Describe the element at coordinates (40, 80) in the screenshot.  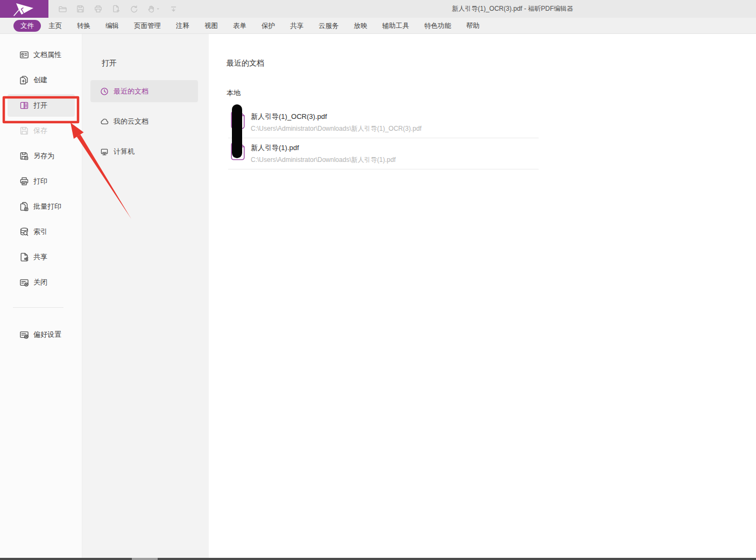
I see `sidebar-item-label: 创建` at that location.